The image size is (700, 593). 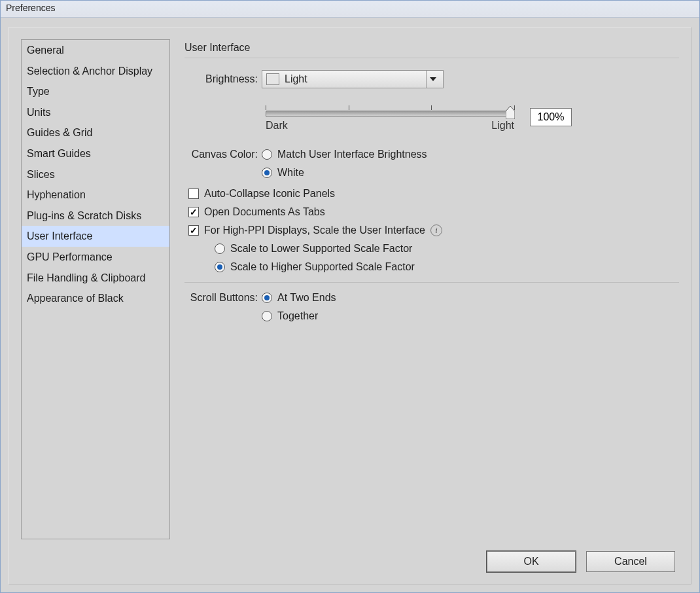 I want to click on brightness-dropdown: Light, so click(x=353, y=79).